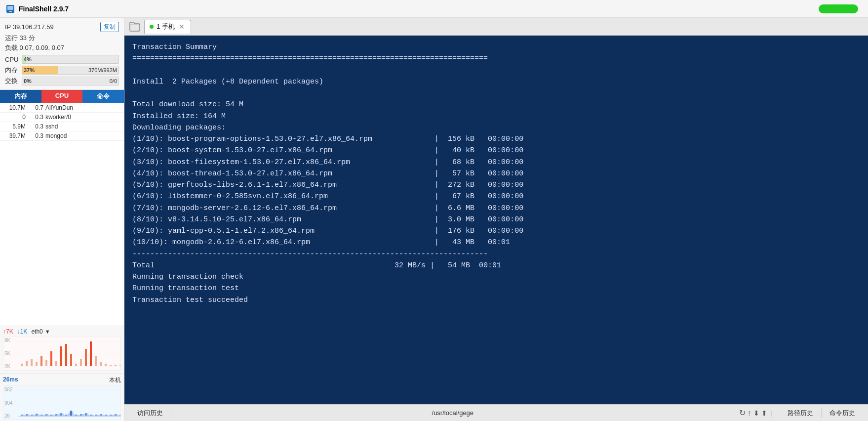 This screenshot has height=421, width=868. I want to click on proc-name: AliYunDun, so click(84, 108).